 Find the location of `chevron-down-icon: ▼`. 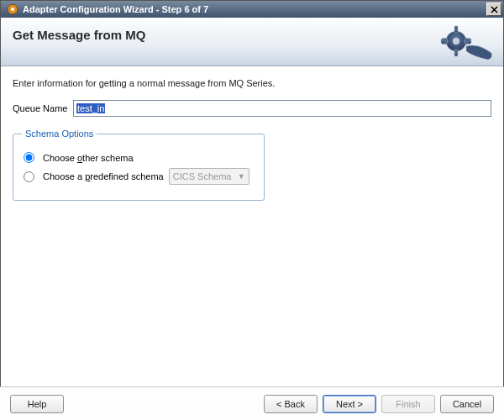

chevron-down-icon: ▼ is located at coordinates (242, 176).